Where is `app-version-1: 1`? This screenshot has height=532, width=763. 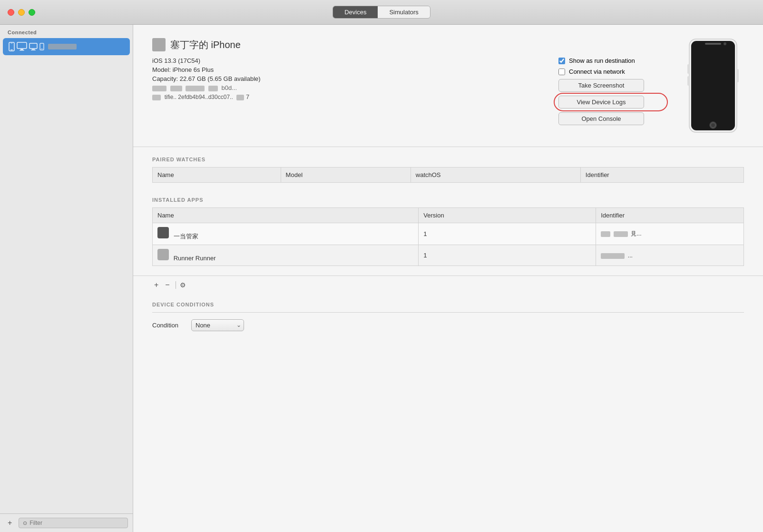 app-version-1: 1 is located at coordinates (507, 234).